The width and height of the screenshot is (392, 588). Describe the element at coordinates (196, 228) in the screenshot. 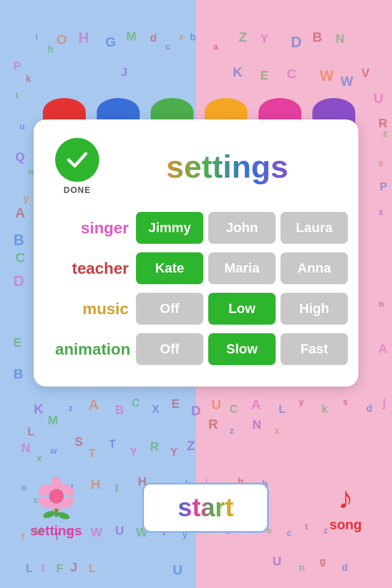

I see `settings-row-singer: singerJimmyJohnLaura` at that location.